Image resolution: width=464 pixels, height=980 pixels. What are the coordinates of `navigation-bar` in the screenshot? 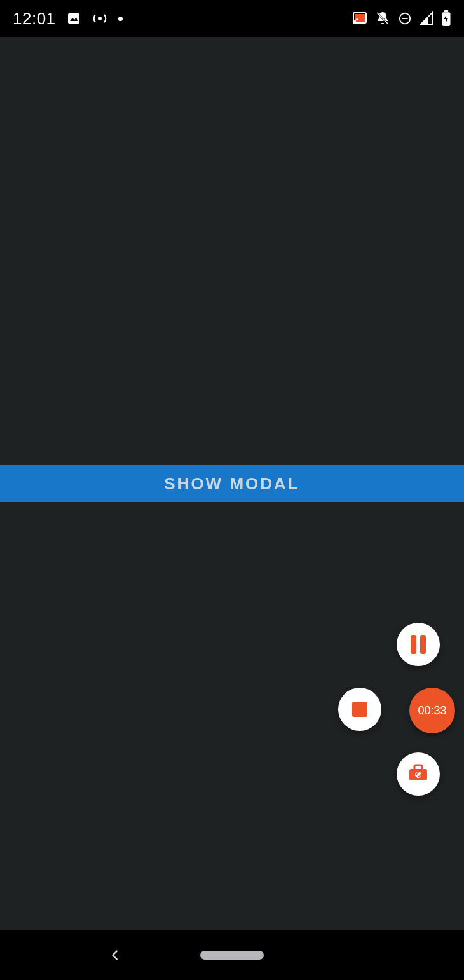 It's located at (232, 955).